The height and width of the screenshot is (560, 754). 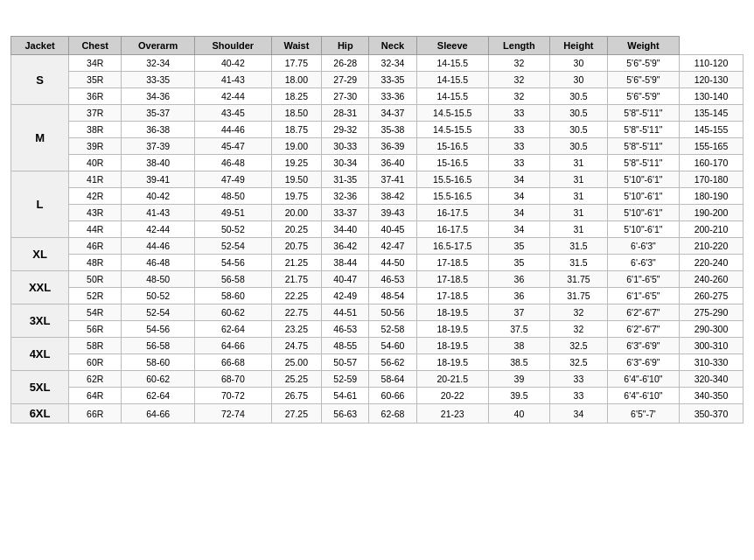 What do you see at coordinates (95, 163) in the screenshot?
I see `table-cell: 40R` at bounding box center [95, 163].